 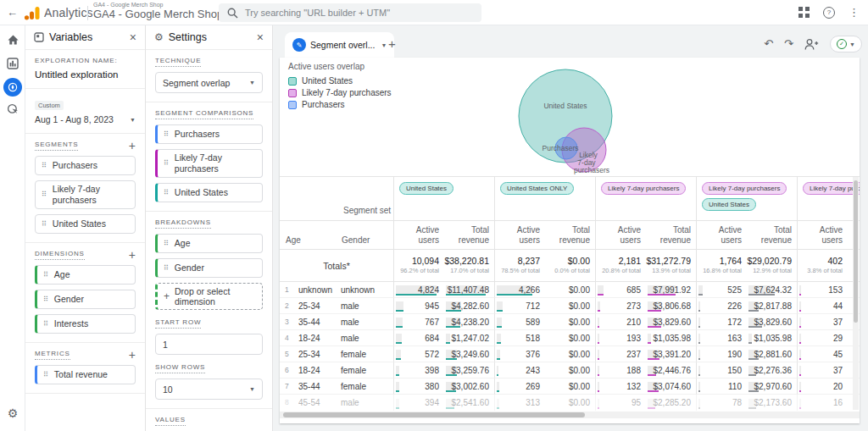 I want to click on segment-chip: ⠿Likely 7-day purchasers, so click(x=85, y=195).